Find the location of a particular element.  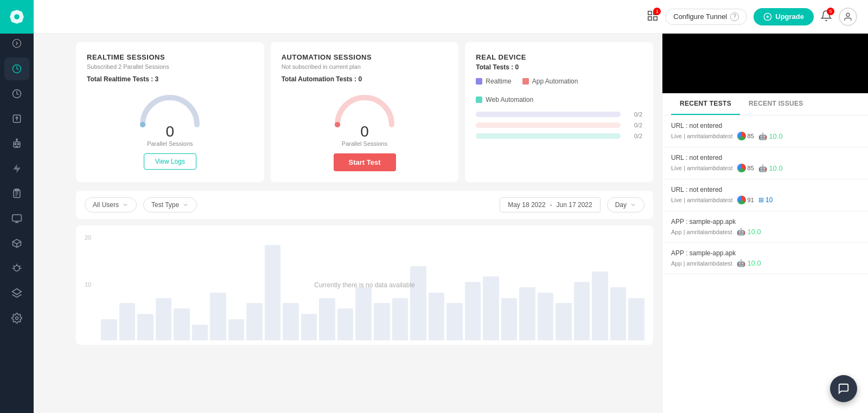

chevron-right-icon is located at coordinates (17, 43).